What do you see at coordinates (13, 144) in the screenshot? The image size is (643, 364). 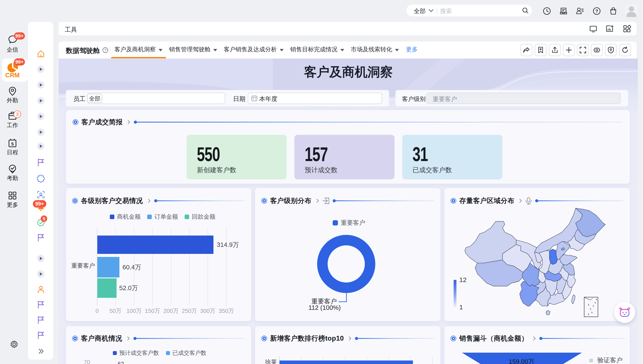 I see `svg-text: 5` at bounding box center [13, 144].